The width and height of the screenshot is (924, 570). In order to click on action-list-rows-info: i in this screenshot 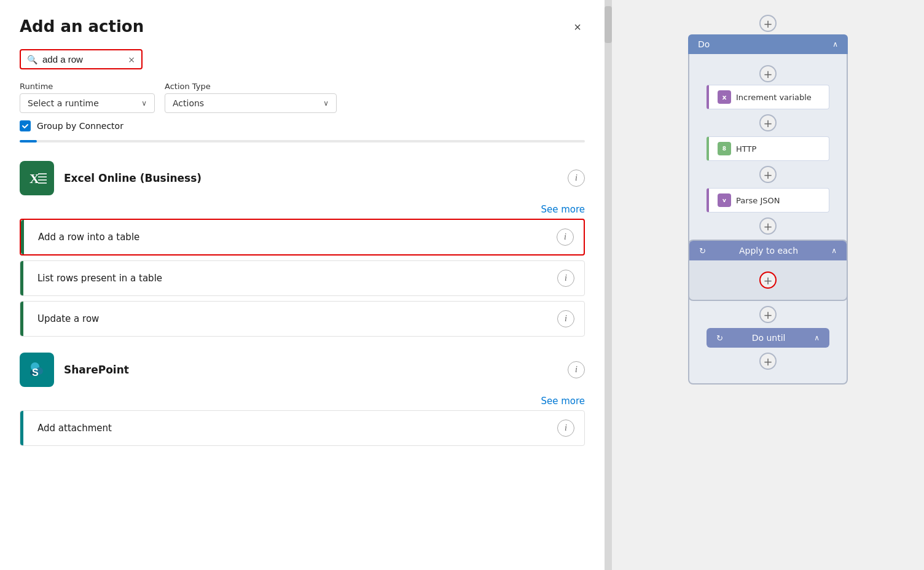, I will do `click(566, 278)`.